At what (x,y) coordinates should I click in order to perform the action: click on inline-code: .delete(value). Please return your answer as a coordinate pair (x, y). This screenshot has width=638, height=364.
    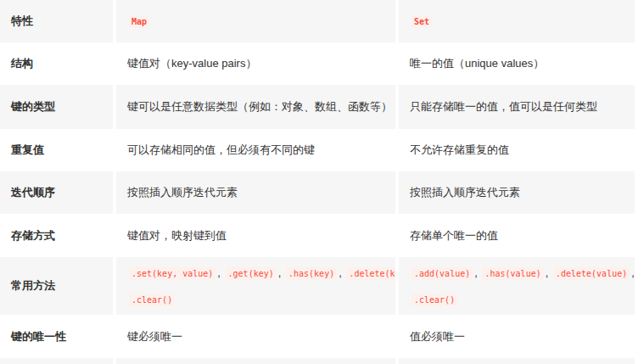
    Looking at the image, I should click on (591, 273).